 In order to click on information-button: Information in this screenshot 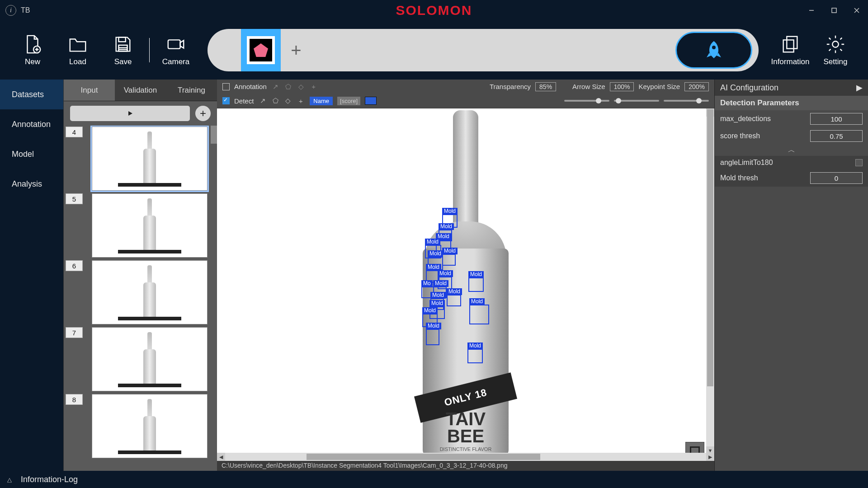, I will do `click(790, 50)`.